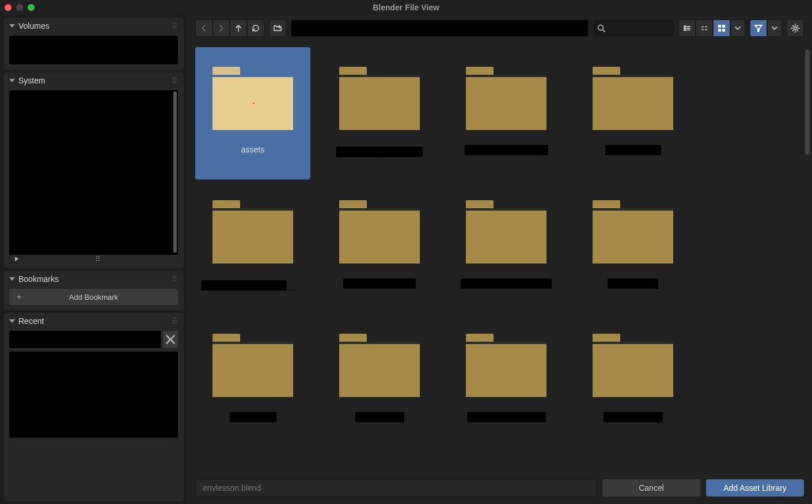 This screenshot has height=504, width=812. What do you see at coordinates (93, 26) in the screenshot?
I see `volumes-header: Volumes ⠿` at bounding box center [93, 26].